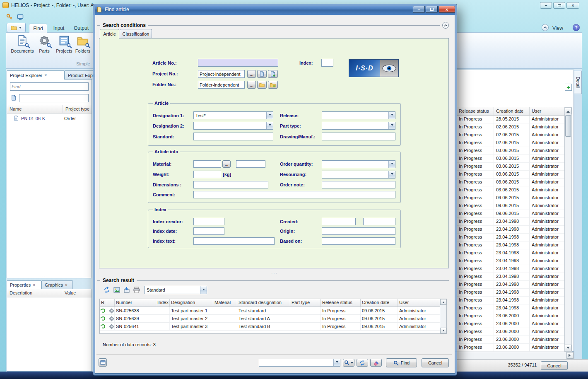  What do you see at coordinates (514, 355) in the screenshot?
I see `horizontal-scrollbar` at bounding box center [514, 355].